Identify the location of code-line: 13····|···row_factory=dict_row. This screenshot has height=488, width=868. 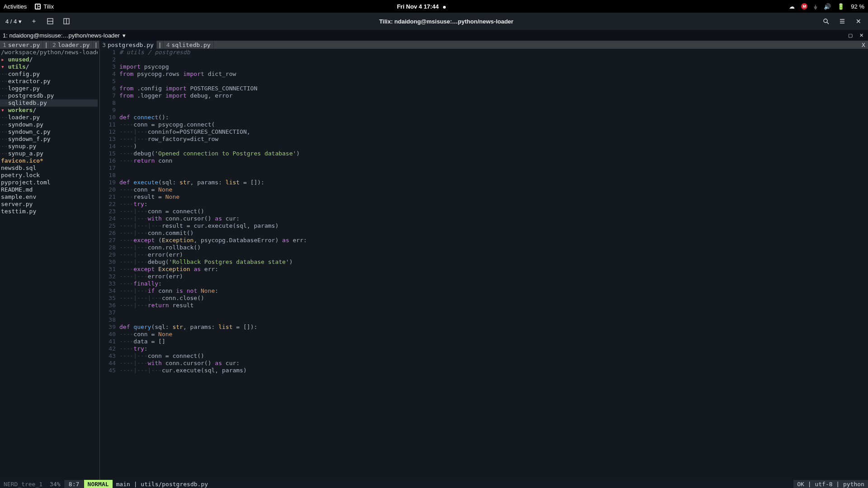
(485, 139).